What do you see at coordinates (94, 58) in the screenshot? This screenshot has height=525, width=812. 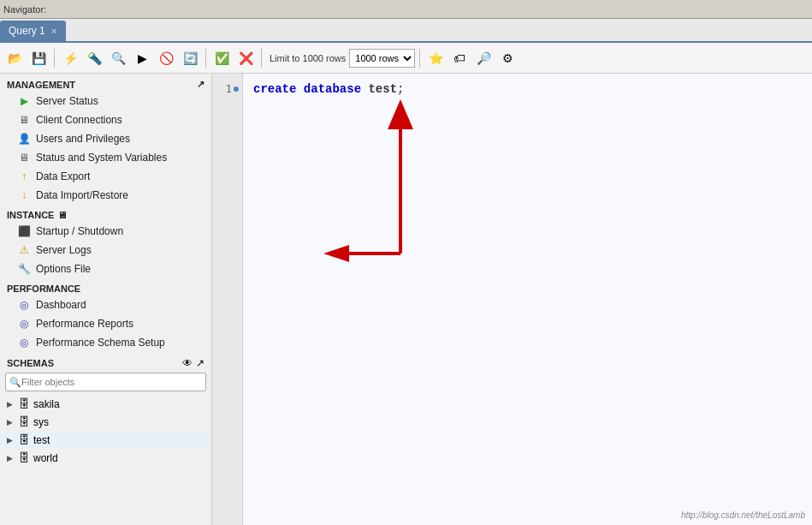 I see `execute-selection-button: 🔦` at bounding box center [94, 58].